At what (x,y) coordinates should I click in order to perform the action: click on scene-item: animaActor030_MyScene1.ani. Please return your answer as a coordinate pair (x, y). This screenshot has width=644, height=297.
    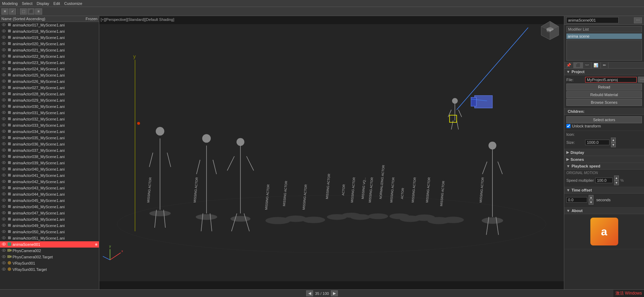
    Looking at the image, I should click on (49, 107).